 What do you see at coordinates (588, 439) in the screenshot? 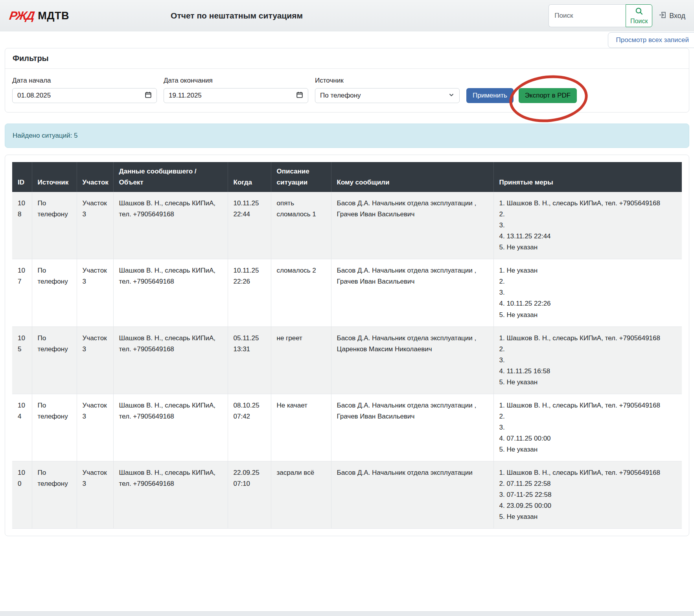
I see `measure-line: 4. 07.11.25 00:00` at bounding box center [588, 439].